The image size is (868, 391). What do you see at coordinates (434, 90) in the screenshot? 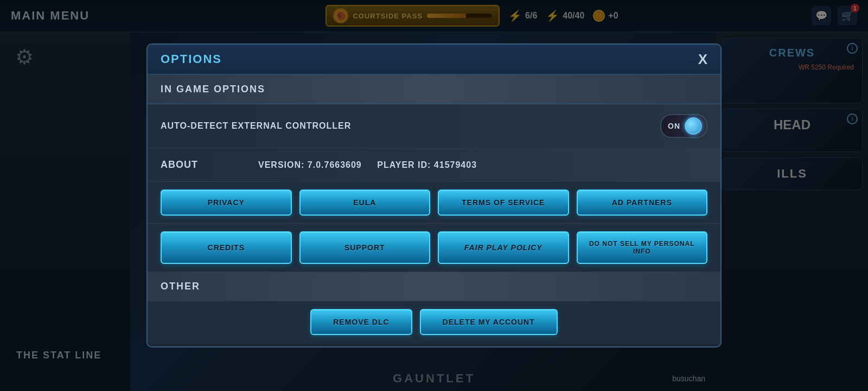
I see `in-game-options-header: IN GAME OPTIONS` at bounding box center [434, 90].